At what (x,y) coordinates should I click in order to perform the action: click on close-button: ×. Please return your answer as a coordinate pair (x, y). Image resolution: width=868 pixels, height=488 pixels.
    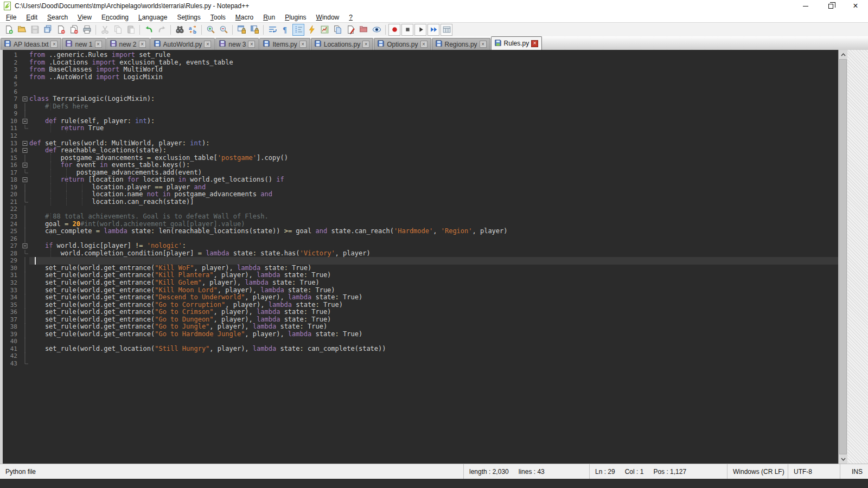
    Looking at the image, I should click on (856, 6).